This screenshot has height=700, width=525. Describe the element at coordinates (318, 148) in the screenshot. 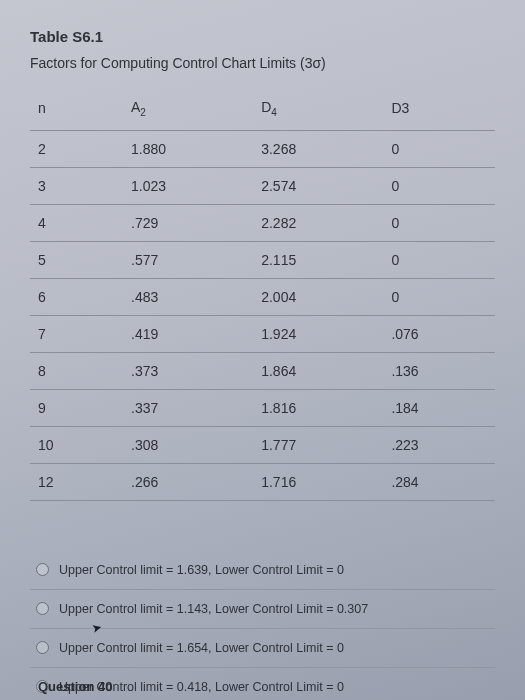

I see `cell-d4: 3.268` at that location.